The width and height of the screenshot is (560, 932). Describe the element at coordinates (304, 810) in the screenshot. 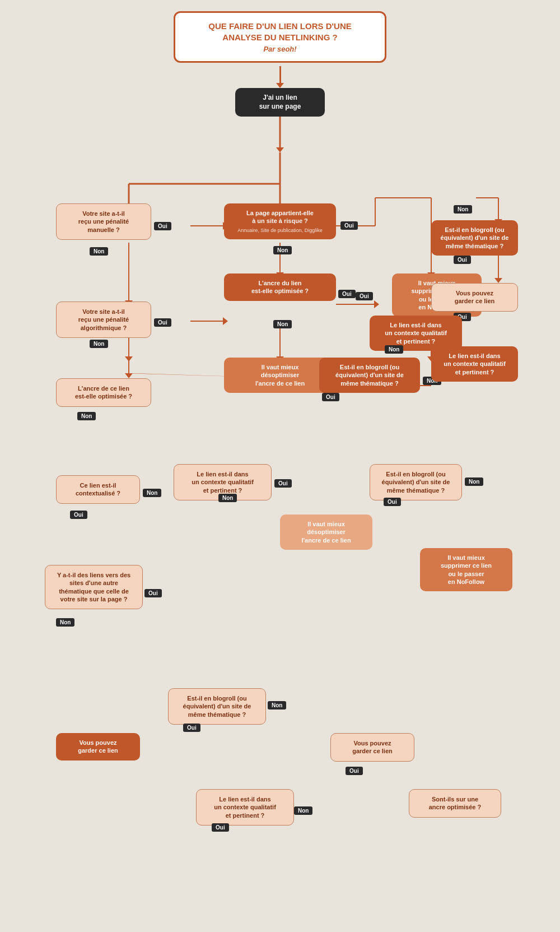

I see `label-non-contexte-bot: Non` at that location.